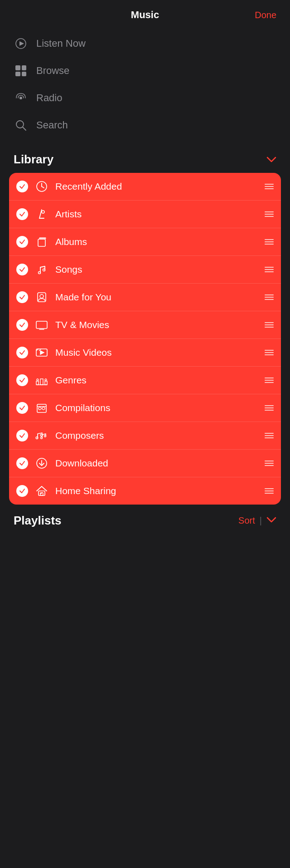  I want to click on library-item-tv-movies: TV & Movies, so click(145, 325).